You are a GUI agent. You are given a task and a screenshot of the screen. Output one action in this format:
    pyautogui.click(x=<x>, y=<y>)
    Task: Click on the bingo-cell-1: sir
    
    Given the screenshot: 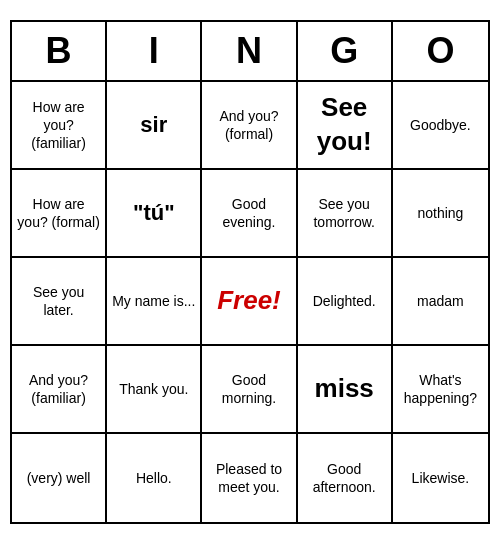 What is the action you would take?
    pyautogui.click(x=154, y=126)
    